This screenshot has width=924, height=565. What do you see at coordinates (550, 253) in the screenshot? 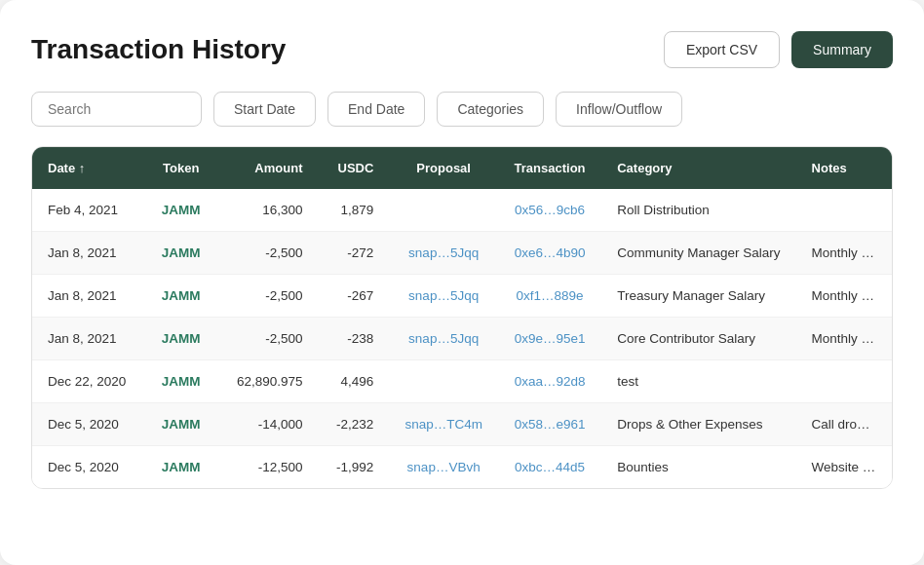
I see `cell-transaction: 0xe6…4b90` at bounding box center [550, 253].